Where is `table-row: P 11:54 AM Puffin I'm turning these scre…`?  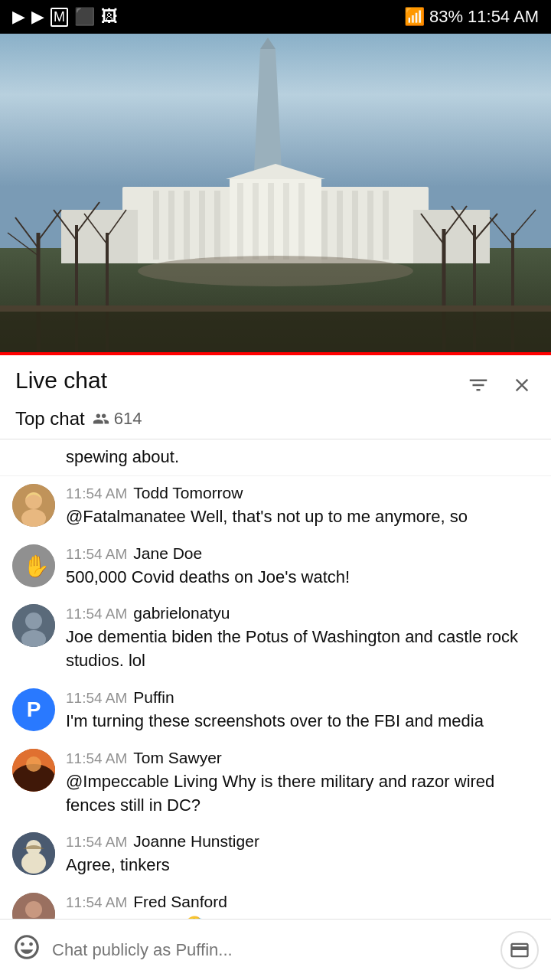 table-row: P 11:54 AM Puffin I'm turning these scre… is located at coordinates (276, 710).